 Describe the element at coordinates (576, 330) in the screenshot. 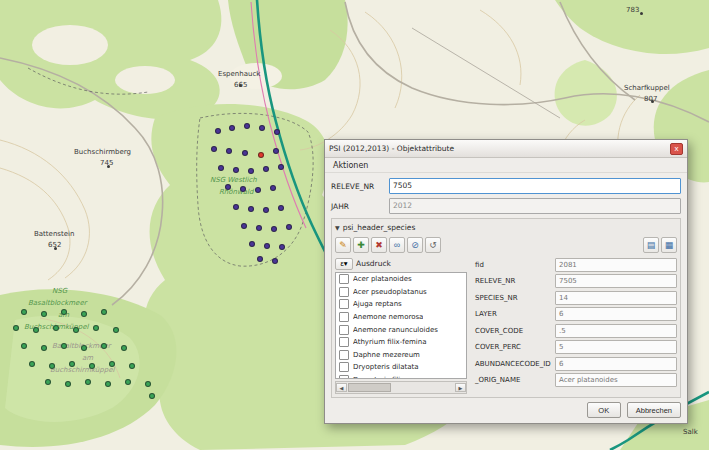

I see `form-field-row: COVER_CODE.5` at that location.